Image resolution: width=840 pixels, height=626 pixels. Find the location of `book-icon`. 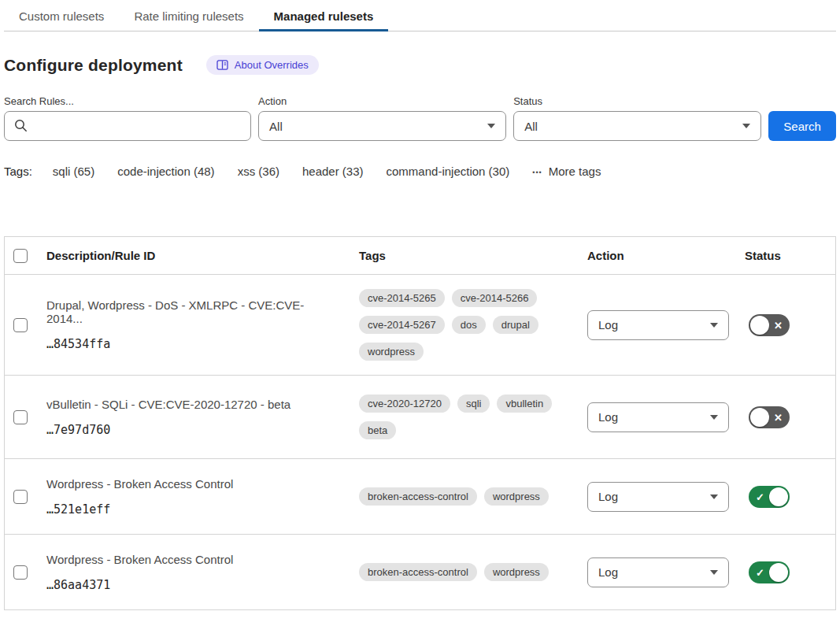

book-icon is located at coordinates (222, 65).